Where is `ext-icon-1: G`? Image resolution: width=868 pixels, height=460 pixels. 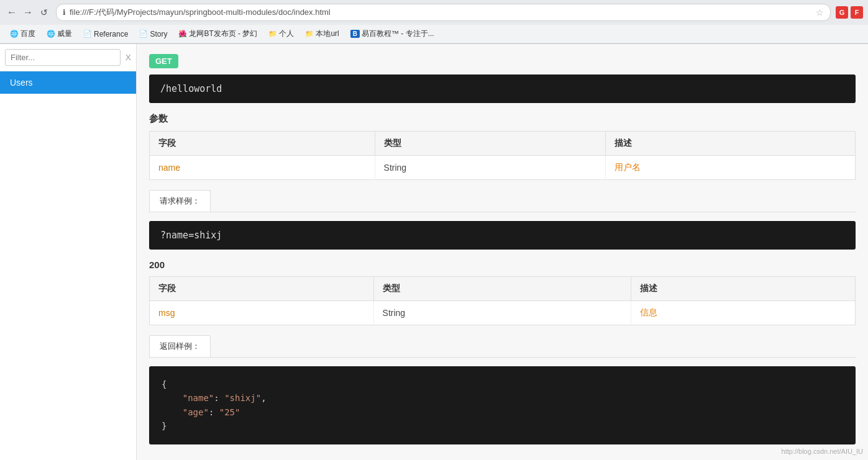 ext-icon-1: G is located at coordinates (842, 12).